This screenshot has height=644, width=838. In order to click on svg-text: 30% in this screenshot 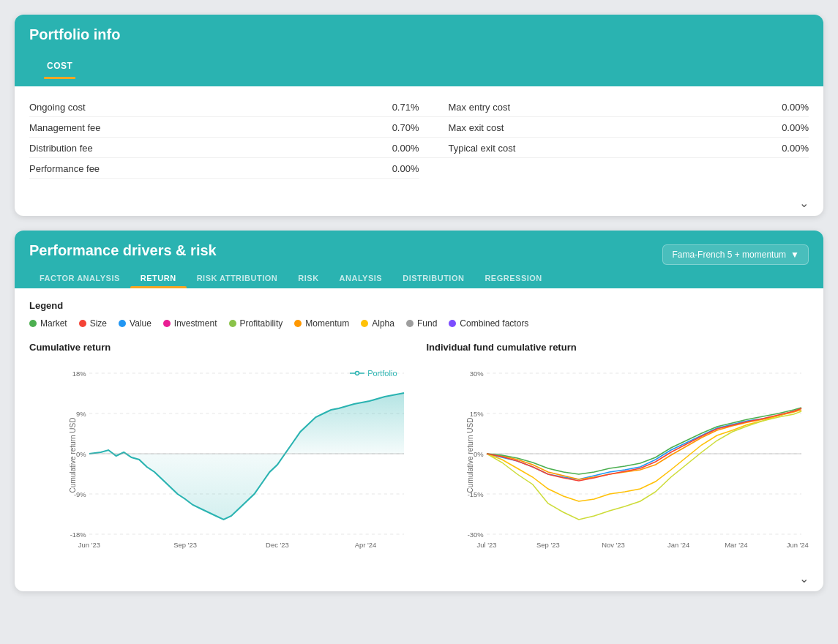, I will do `click(476, 374)`.